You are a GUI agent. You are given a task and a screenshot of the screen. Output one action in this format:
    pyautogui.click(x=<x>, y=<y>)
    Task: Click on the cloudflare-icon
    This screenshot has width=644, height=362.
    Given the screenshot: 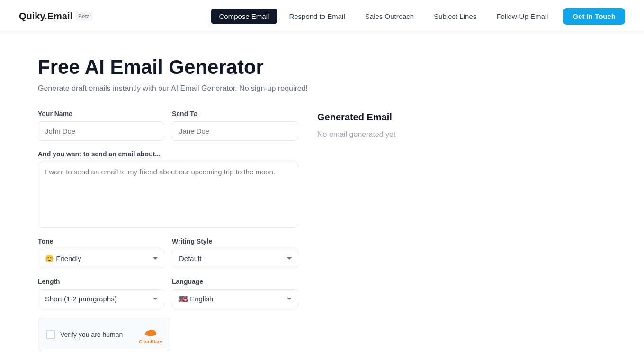 What is the action you would take?
    pyautogui.click(x=151, y=332)
    